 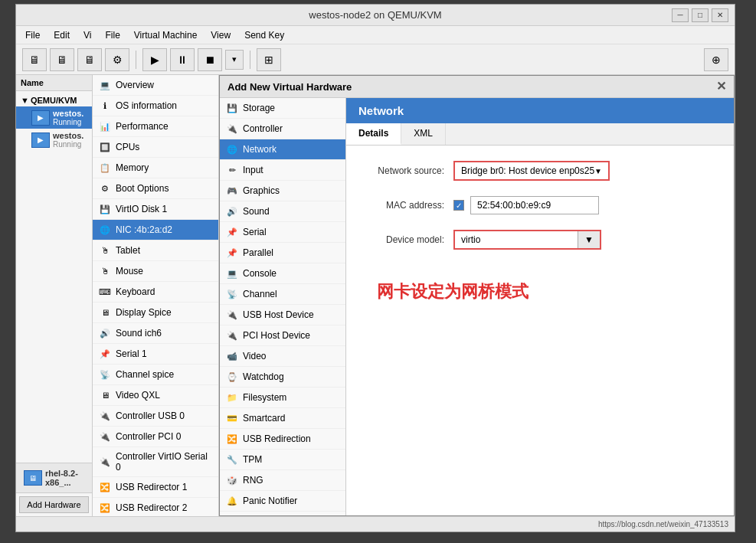 I want to click on mouse-icon: 🖱, so click(x=105, y=271).